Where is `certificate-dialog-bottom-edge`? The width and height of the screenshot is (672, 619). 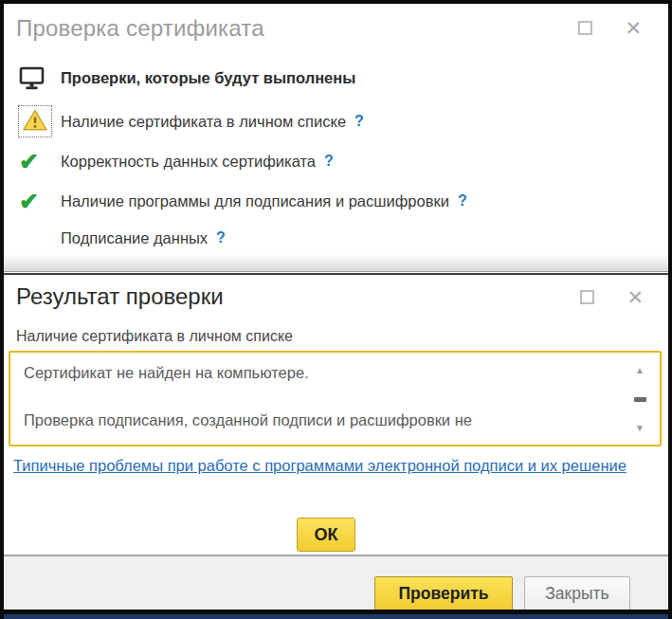
certificate-dialog-bottom-edge is located at coordinates (336, 264).